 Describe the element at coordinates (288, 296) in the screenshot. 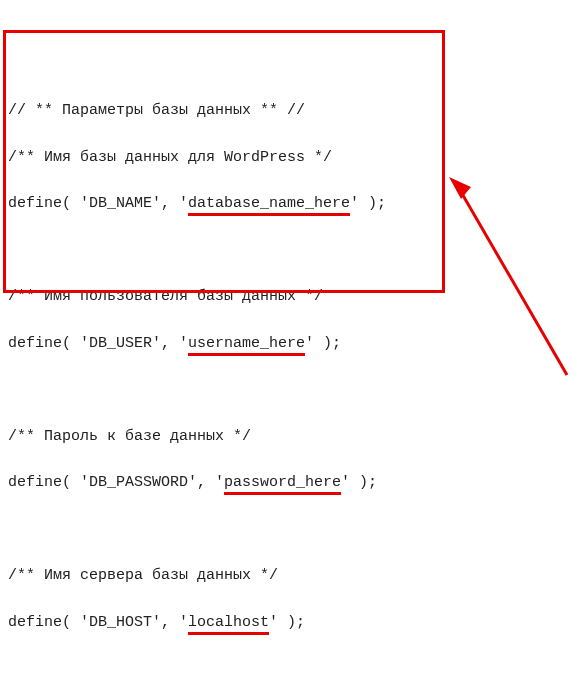

I see `code-comment-db-user: /** Имя пользователя базы данных */` at that location.